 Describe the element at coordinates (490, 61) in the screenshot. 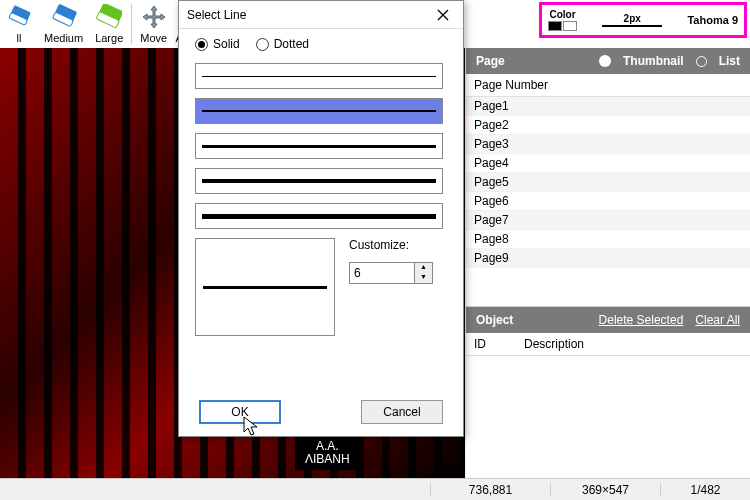

I see `page-panel-title: Page` at that location.